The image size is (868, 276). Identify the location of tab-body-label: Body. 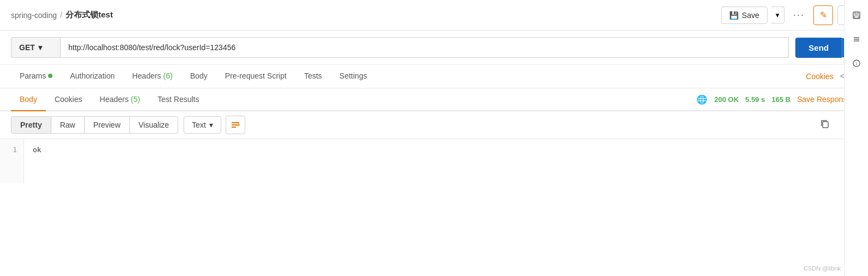
(199, 76).